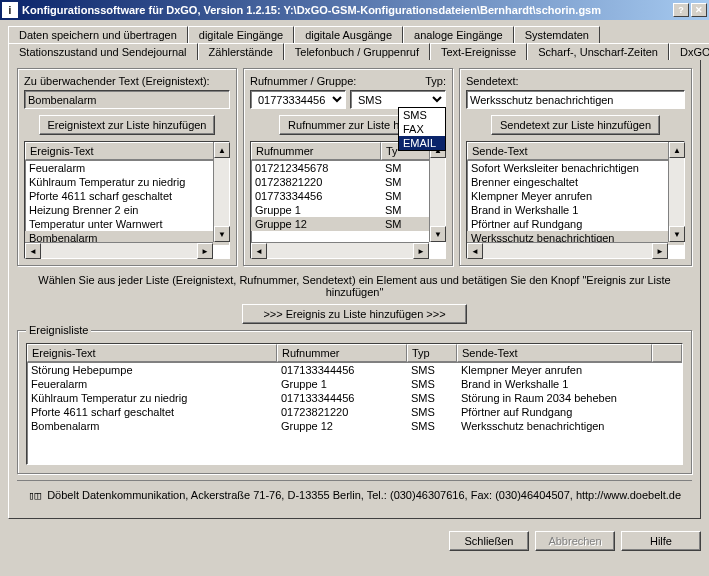 The width and height of the screenshot is (709, 576). Describe the element at coordinates (348, 182) in the screenshot. I see `list-item: 01723821220SM` at that location.